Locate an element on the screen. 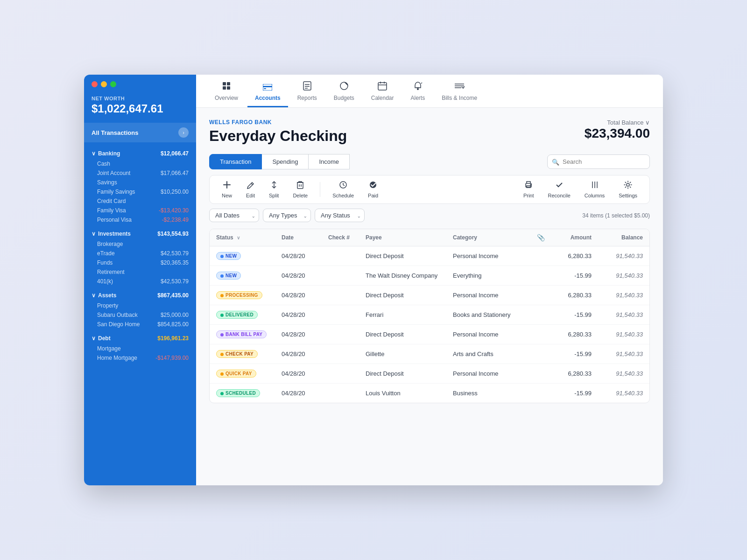 The width and height of the screenshot is (747, 560). settings-button: Settings is located at coordinates (628, 189).